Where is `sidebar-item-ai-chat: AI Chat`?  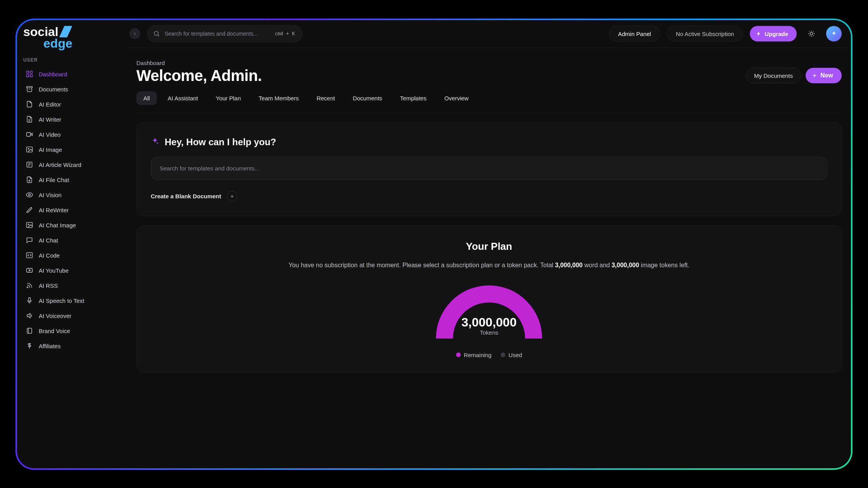 sidebar-item-ai-chat: AI Chat is located at coordinates (72, 240).